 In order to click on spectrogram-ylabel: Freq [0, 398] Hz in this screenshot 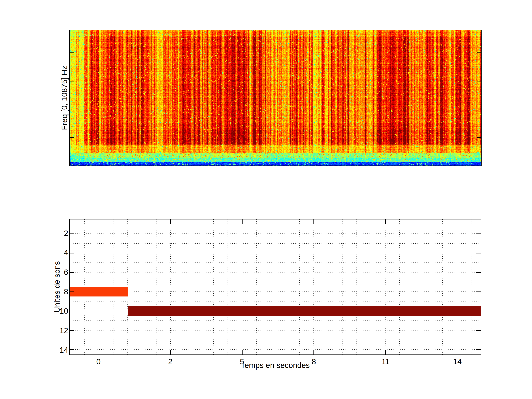, I will do `click(64, 98)`.